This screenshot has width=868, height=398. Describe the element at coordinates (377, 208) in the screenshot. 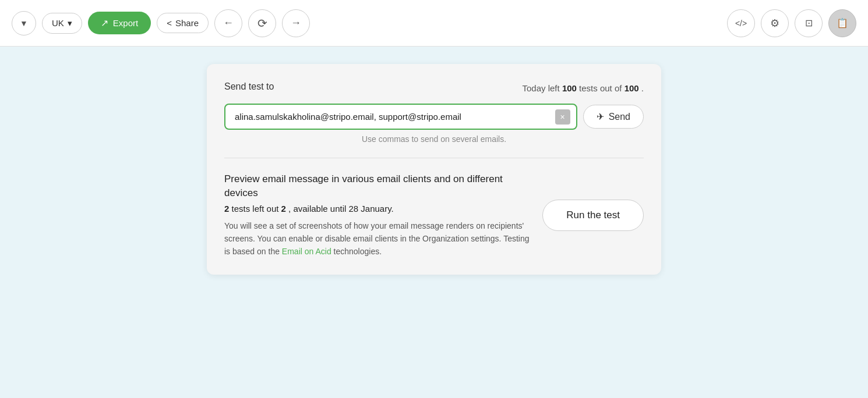

I see `tests-left: 2 tests left out 2 , available until 28 …` at that location.